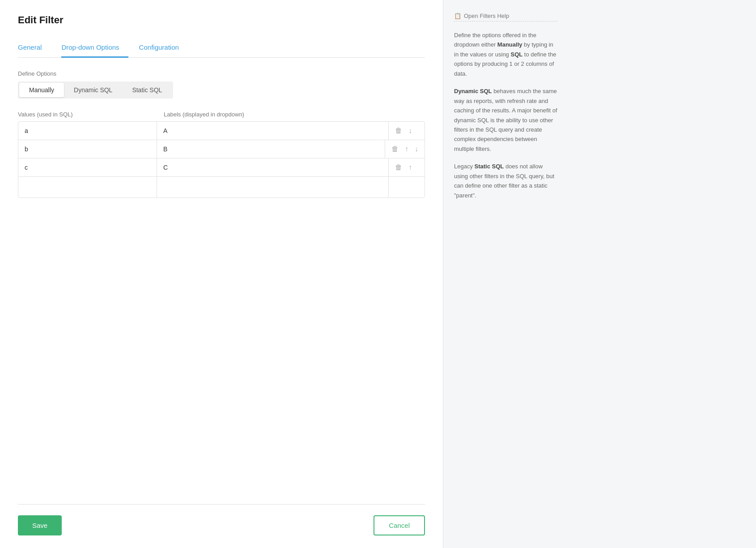 The width and height of the screenshot is (756, 548). I want to click on values-column-header: Values (used in SQL), so click(87, 115).